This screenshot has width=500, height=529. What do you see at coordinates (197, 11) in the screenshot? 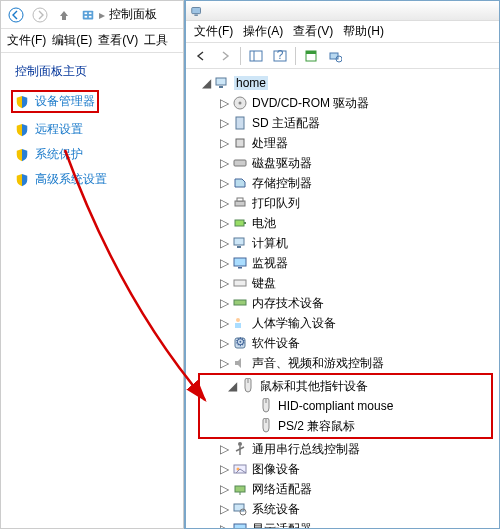
I see `device-manager-icon` at bounding box center [197, 11].